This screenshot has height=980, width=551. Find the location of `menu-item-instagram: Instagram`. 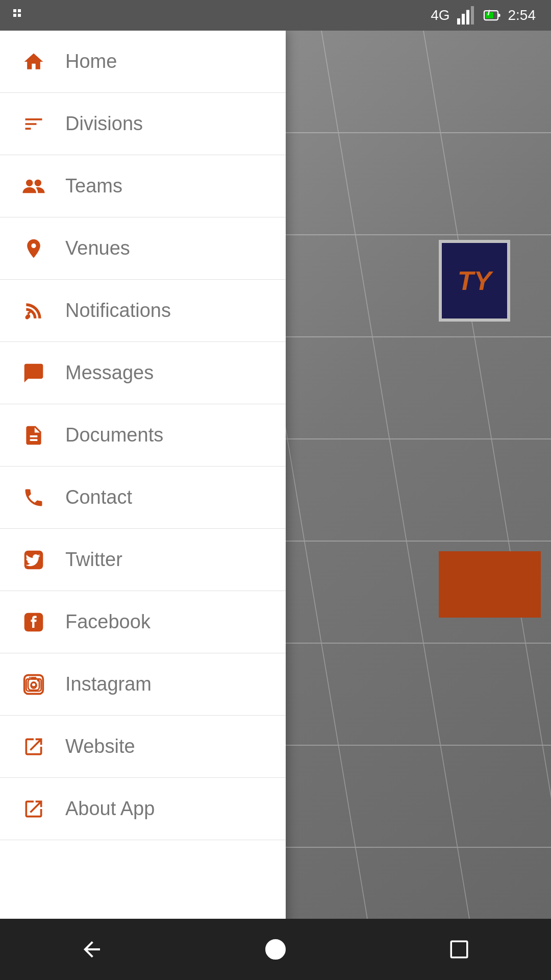

menu-item-instagram: Instagram is located at coordinates (143, 684).